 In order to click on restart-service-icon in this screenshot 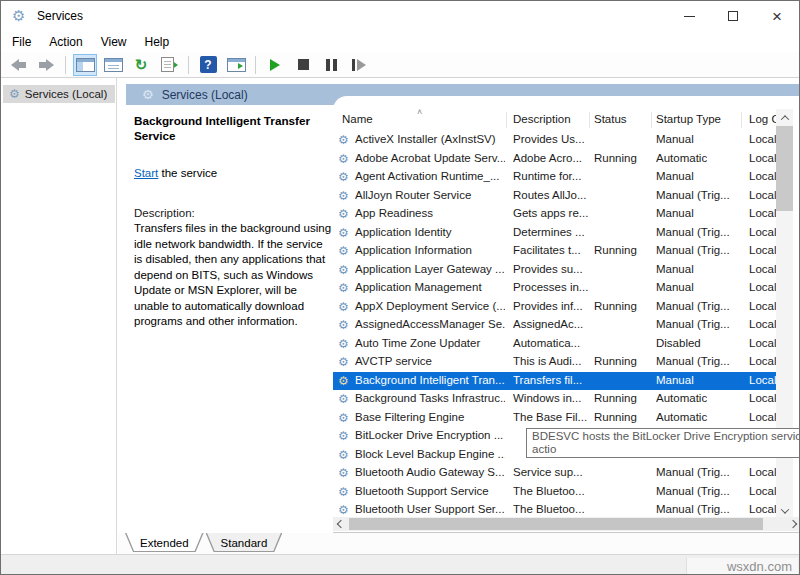, I will do `click(359, 65)`.